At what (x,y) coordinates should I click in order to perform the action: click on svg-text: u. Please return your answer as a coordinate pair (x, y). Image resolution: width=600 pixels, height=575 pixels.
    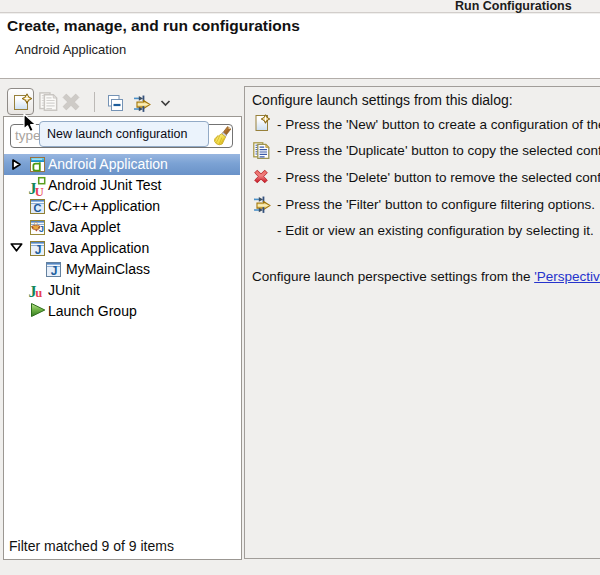
    Looking at the image, I should click on (38, 293).